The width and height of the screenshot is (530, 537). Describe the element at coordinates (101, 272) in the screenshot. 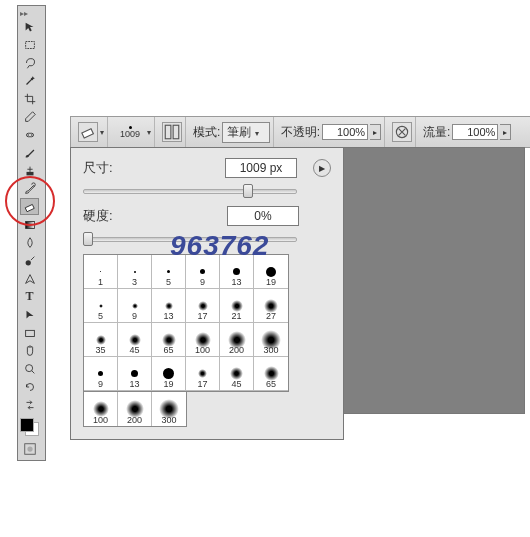

I see `brush-preset: 1` at that location.